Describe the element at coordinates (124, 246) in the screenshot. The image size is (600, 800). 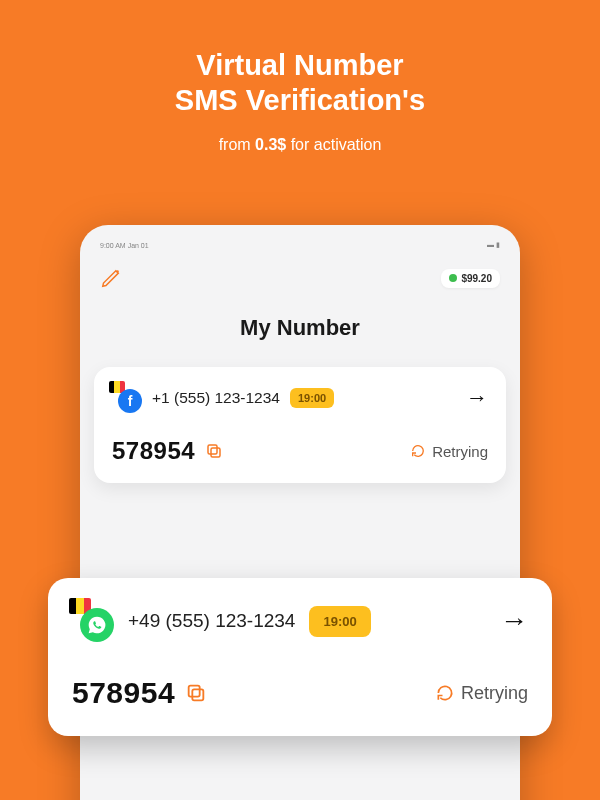
I see `status-time: 9:00 AM Jan 01` at that location.